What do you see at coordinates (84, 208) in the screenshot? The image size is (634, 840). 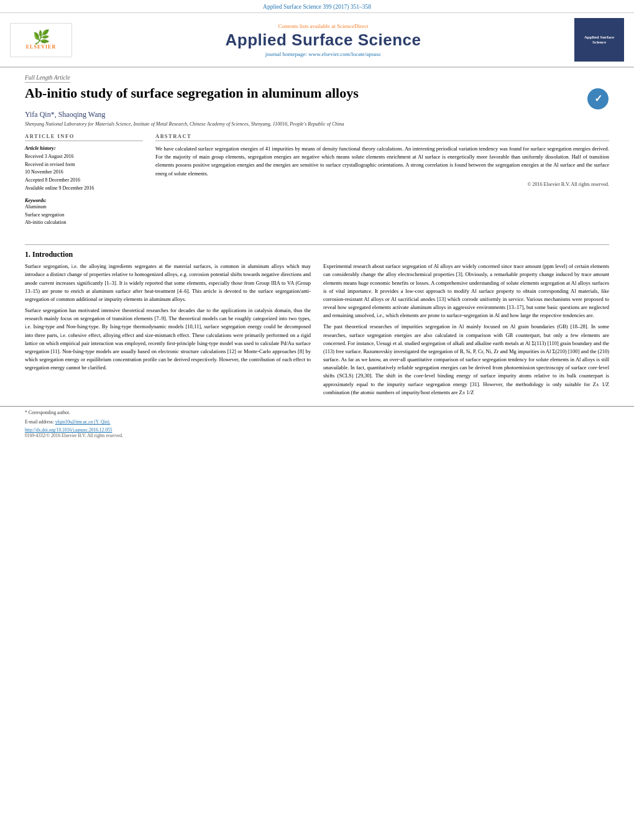 I see `keyword-aluminum: Aluminum` at bounding box center [84, 208].